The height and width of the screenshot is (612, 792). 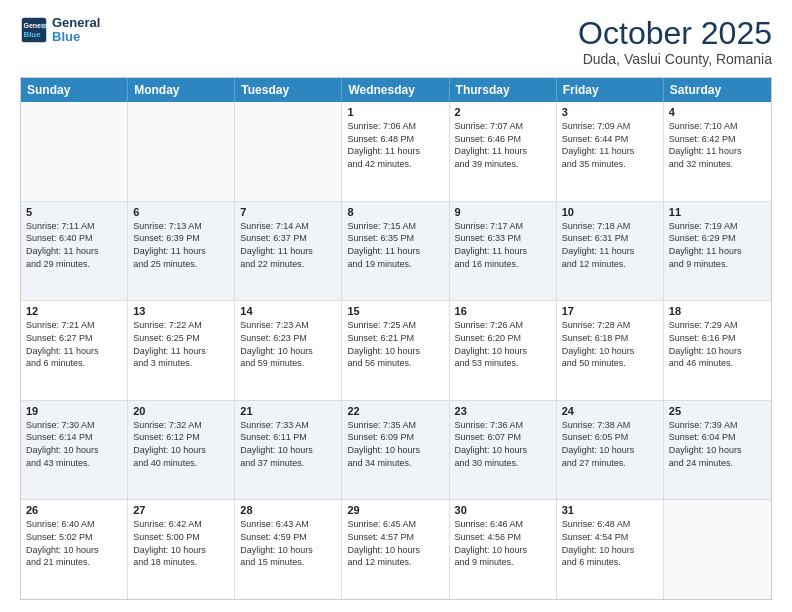 I want to click on cal-day-4: 4Sunrise: 7:10 AM Sunset: 6:42 PM Daylig…, so click(x=718, y=152).